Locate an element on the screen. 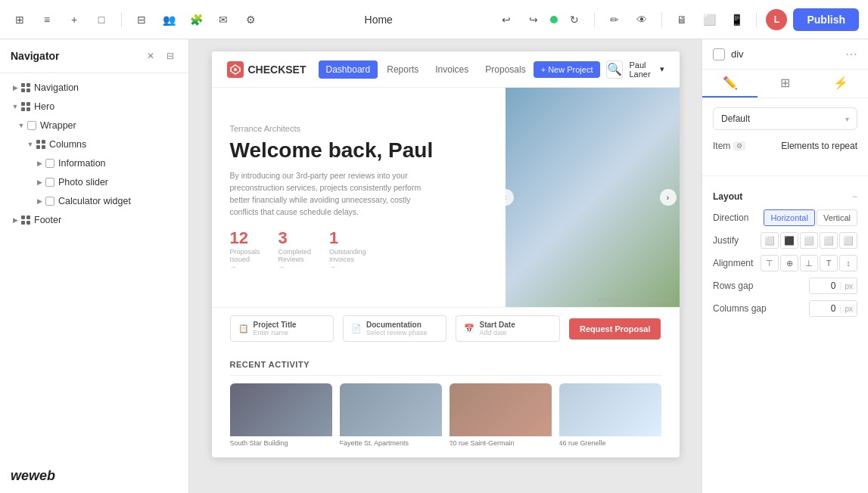  tree-item-photo-slider: ▶ Photo slider is located at coordinates (94, 182).